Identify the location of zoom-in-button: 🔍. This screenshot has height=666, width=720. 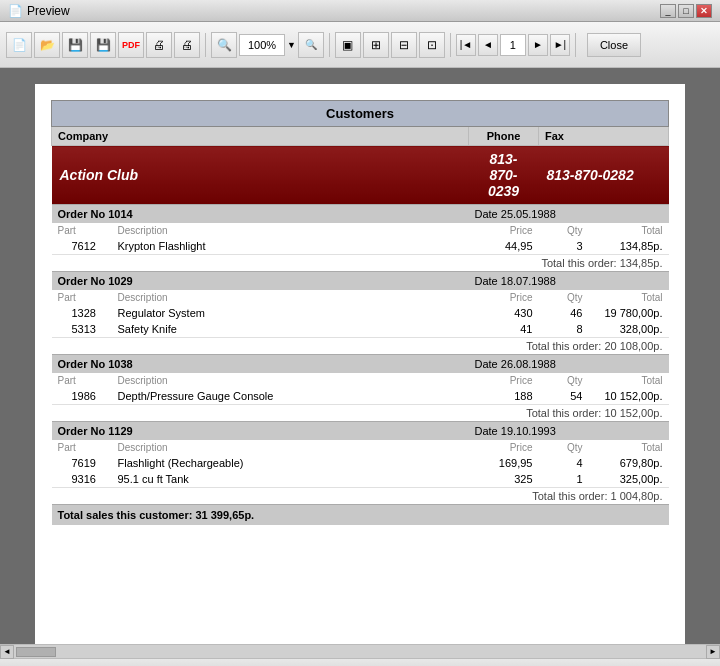
(224, 45).